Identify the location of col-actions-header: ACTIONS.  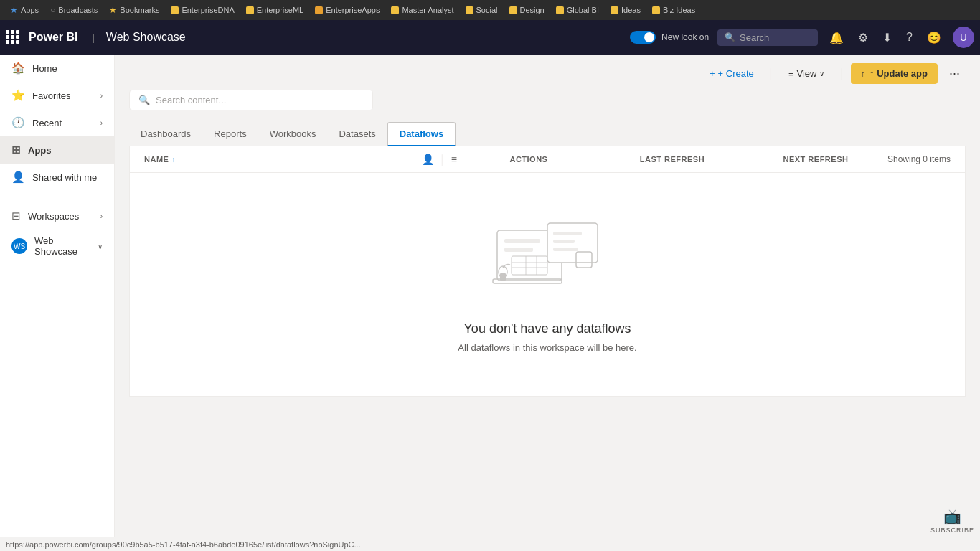
(529, 159).